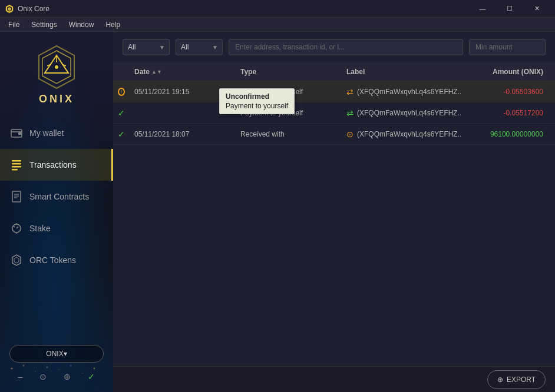  Describe the element at coordinates (57, 72) in the screenshot. I see `logo-area: ONIX` at that location.